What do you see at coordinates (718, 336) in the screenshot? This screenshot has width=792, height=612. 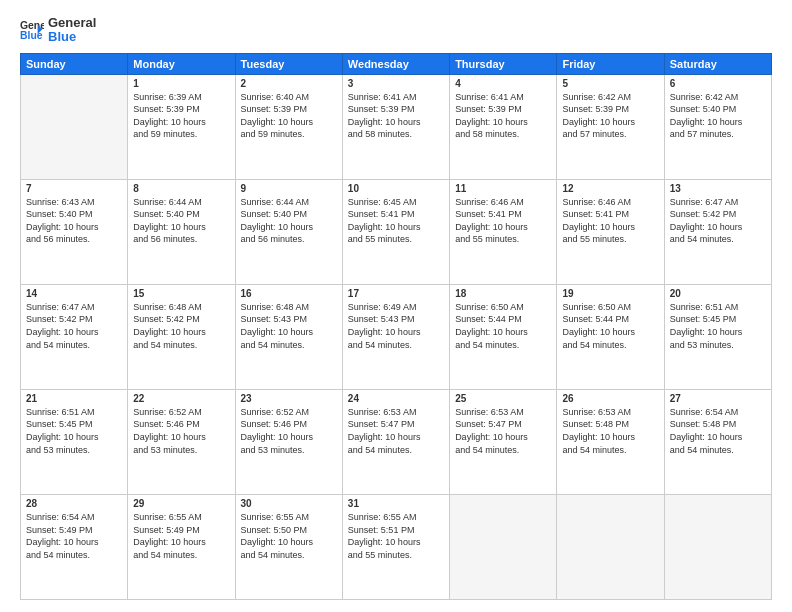 I see `calendar-cell: 20Sunrise: 6:51 AM Sunset: 5:45 PM Dayli…` at bounding box center [718, 336].